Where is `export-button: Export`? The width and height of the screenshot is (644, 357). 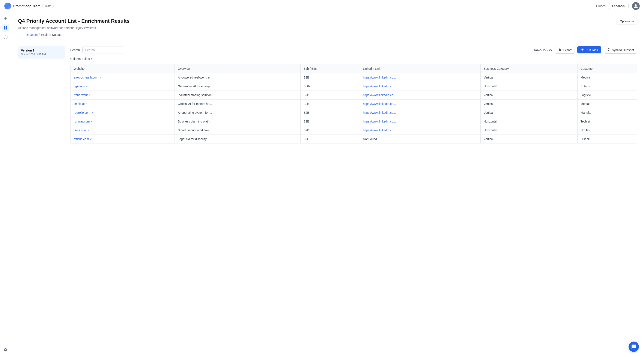 export-button: Export is located at coordinates (565, 50).